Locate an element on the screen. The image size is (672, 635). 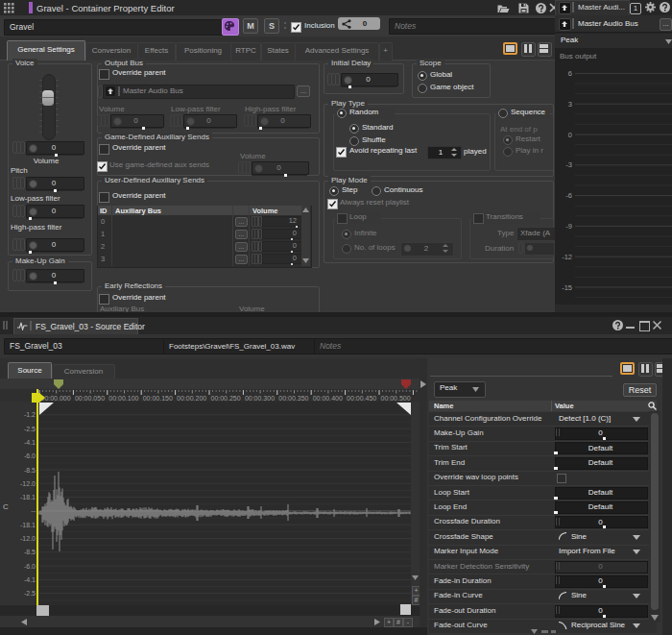
svg-text: 3 is located at coordinates (570, 104).